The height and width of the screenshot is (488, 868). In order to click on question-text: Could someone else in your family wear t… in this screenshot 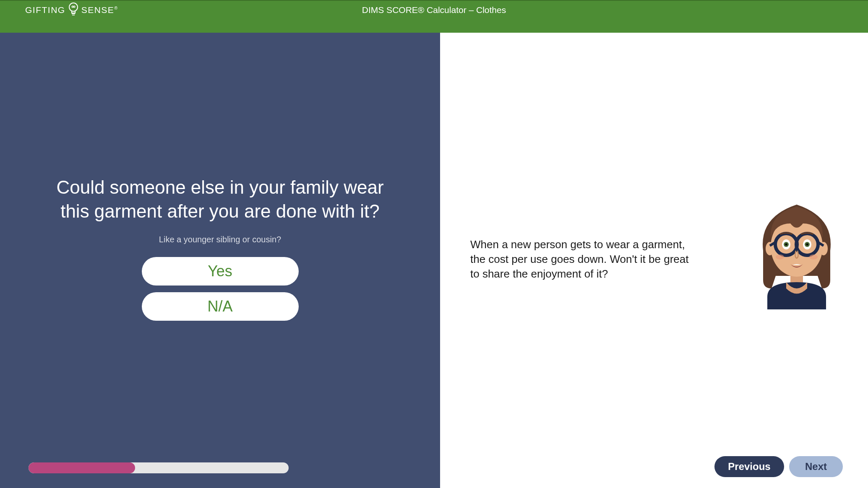, I will do `click(220, 199)`.